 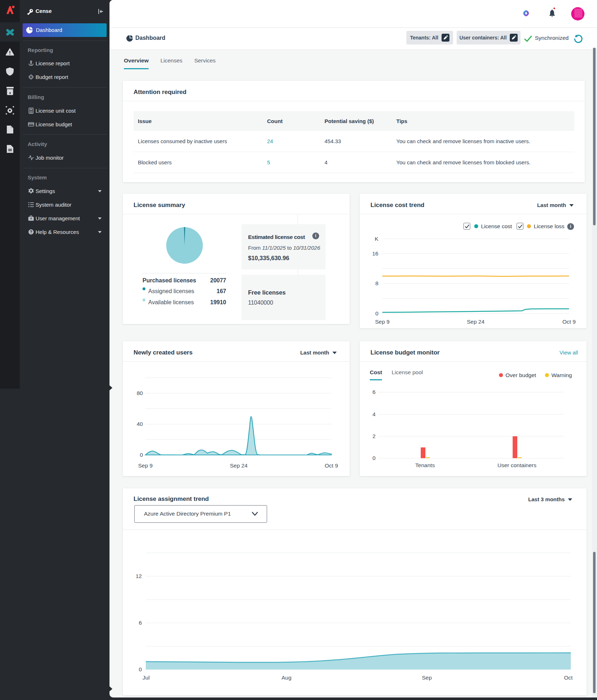 What do you see at coordinates (140, 424) in the screenshot?
I see `svg-text: 40` at bounding box center [140, 424].